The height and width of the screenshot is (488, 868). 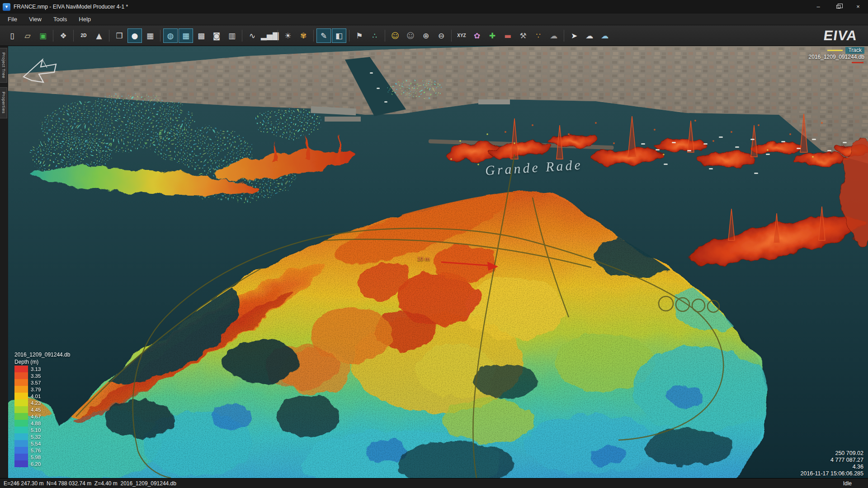 I want to click on save-project-button: ▣, so click(x=43, y=36).